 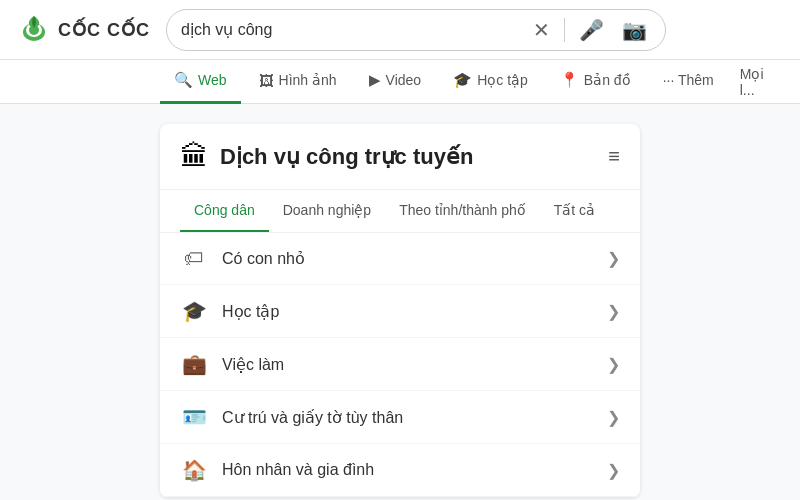 What do you see at coordinates (400, 470) in the screenshot?
I see `list-item: 🏠 Hôn nhân và gia đình ❯` at bounding box center [400, 470].